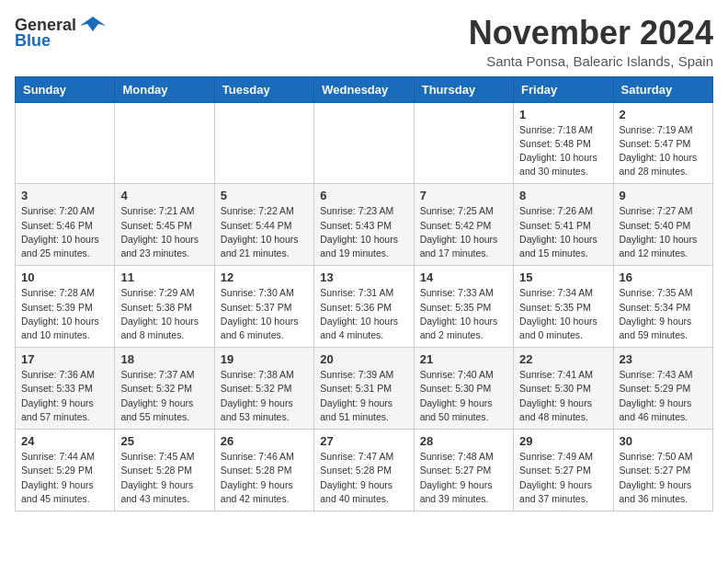 Image resolution: width=728 pixels, height=563 pixels. Describe the element at coordinates (563, 151) in the screenshot. I see `day-info: Sunrise: 7:18 AM Sunset: 5:48 PM Dayligh…` at that location.